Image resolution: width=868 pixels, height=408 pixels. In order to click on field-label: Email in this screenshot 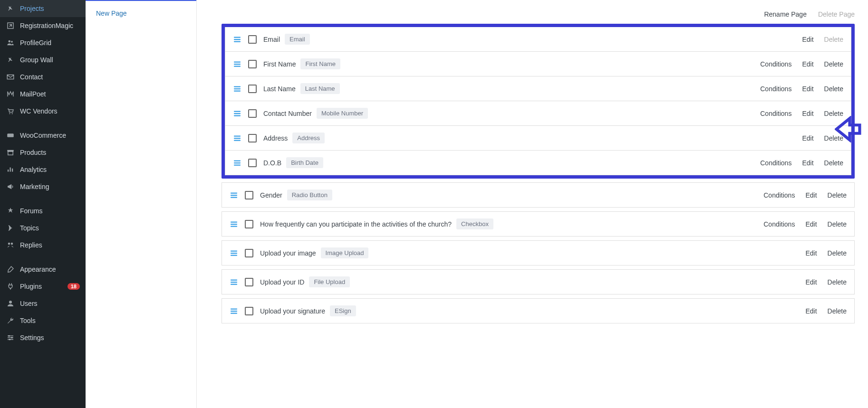, I will do `click(272, 39)`.